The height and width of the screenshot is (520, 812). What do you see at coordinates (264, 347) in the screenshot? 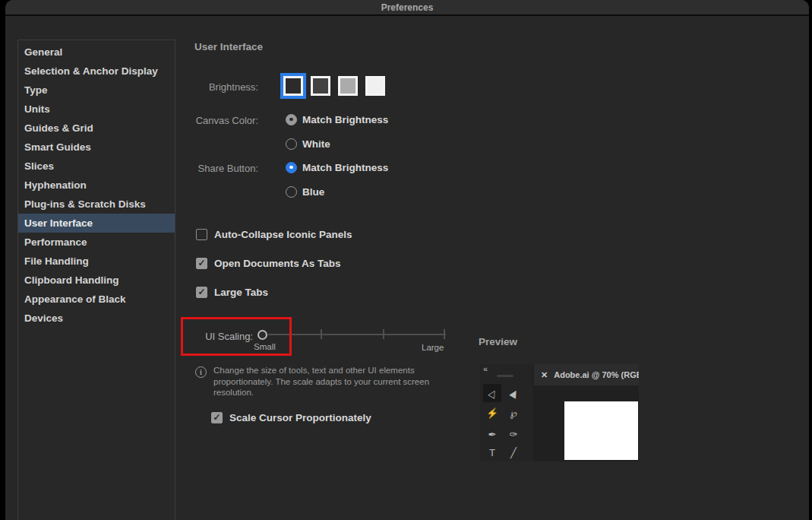
I see `slider-min-label: Small` at bounding box center [264, 347].